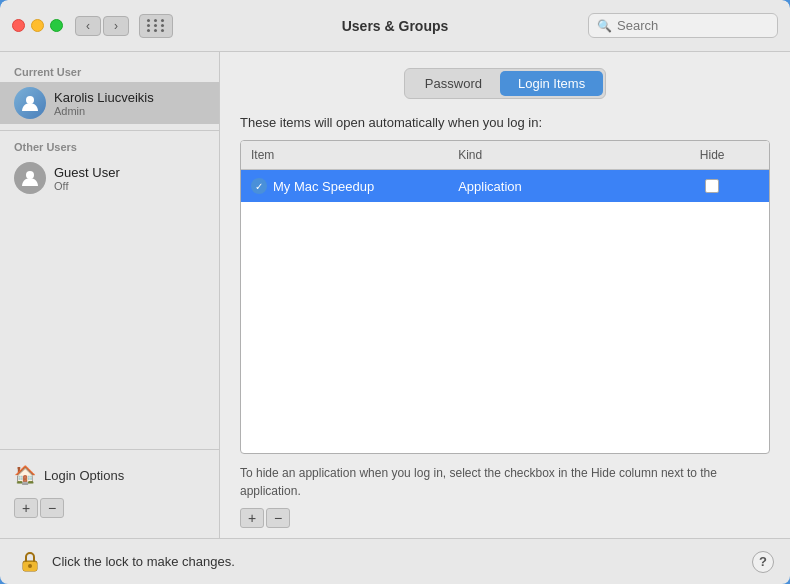 The height and width of the screenshot is (584, 790). What do you see at coordinates (505, 84) in the screenshot?
I see `tabs-container: Password Login Items` at bounding box center [505, 84].